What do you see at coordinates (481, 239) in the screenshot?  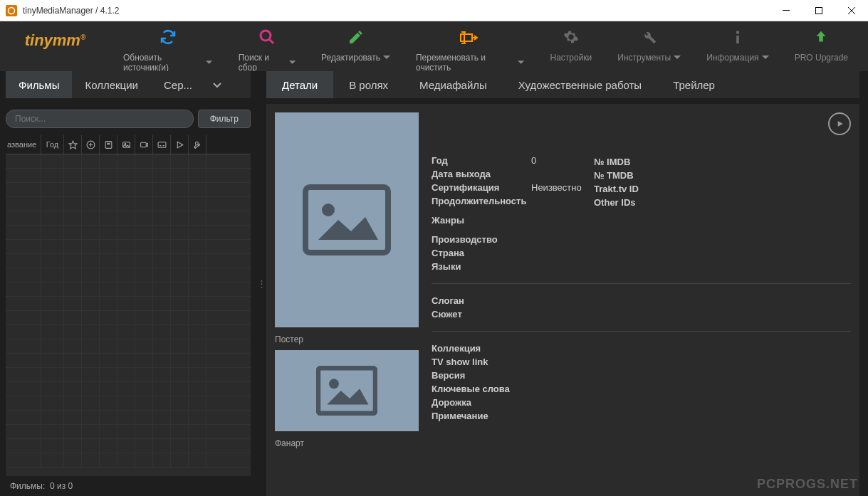 I see `info-key: Производство` at bounding box center [481, 239].